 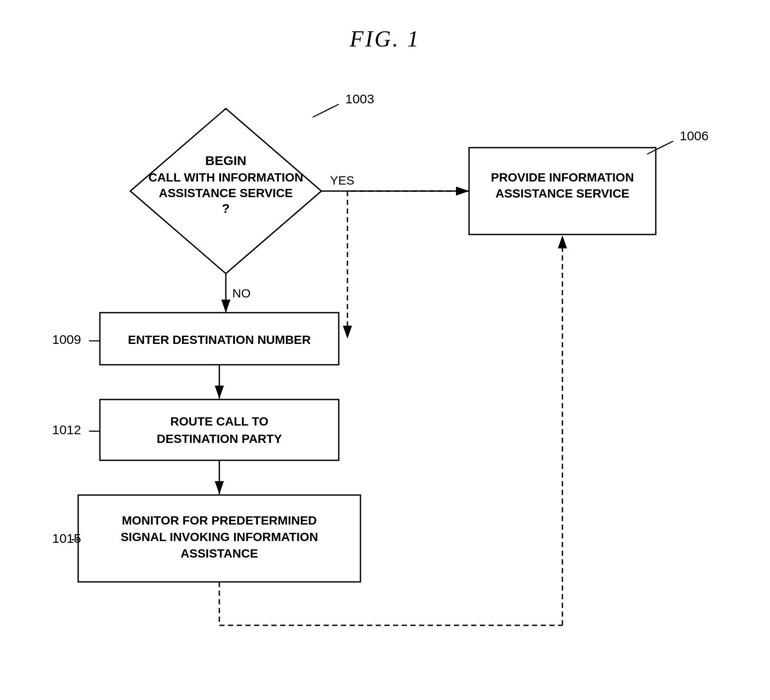 I want to click on provide-info-text-line2: ASSISTANCE SERVICE, so click(x=563, y=194).